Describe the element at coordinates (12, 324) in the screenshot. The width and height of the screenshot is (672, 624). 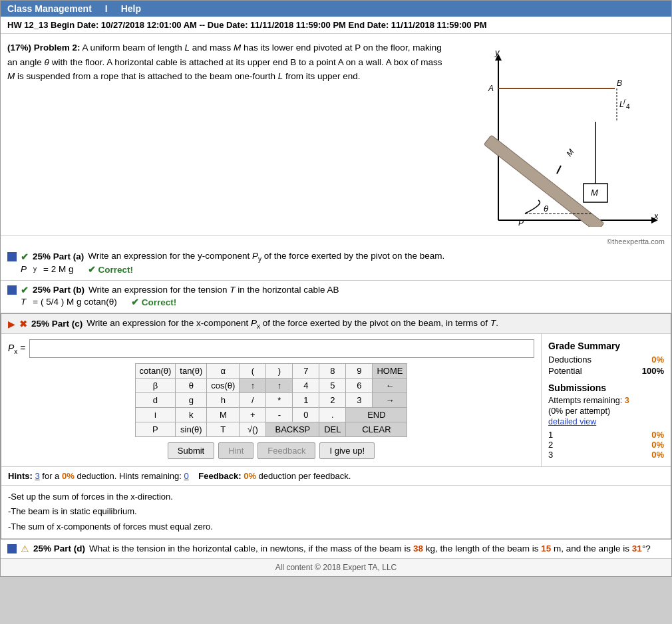
I see `part-c-triangle: ▶` at that location.